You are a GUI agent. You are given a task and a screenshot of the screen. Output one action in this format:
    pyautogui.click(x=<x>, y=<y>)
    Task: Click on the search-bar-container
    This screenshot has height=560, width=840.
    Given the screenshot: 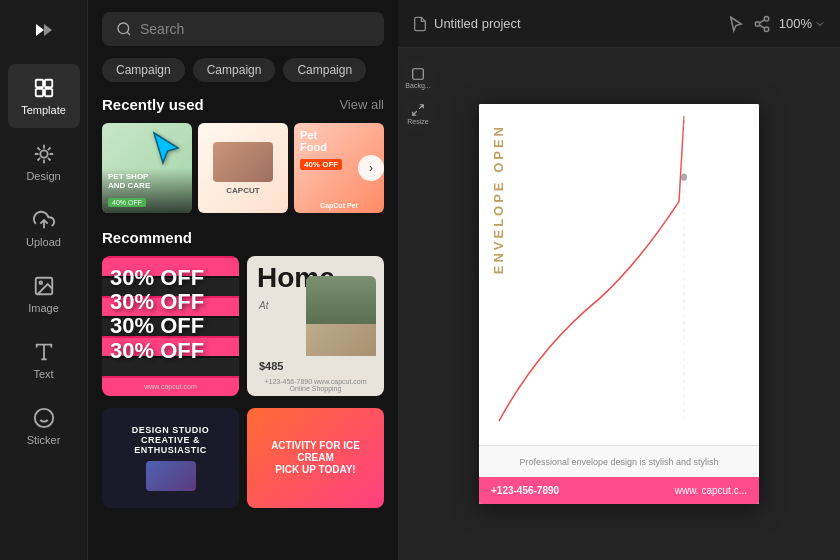 What is the action you would take?
    pyautogui.click(x=243, y=27)
    